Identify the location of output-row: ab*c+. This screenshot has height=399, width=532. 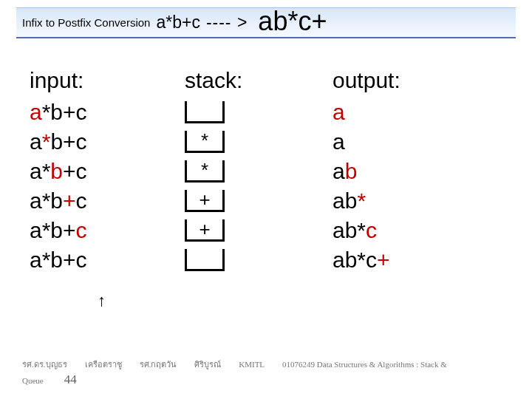
(417, 260).